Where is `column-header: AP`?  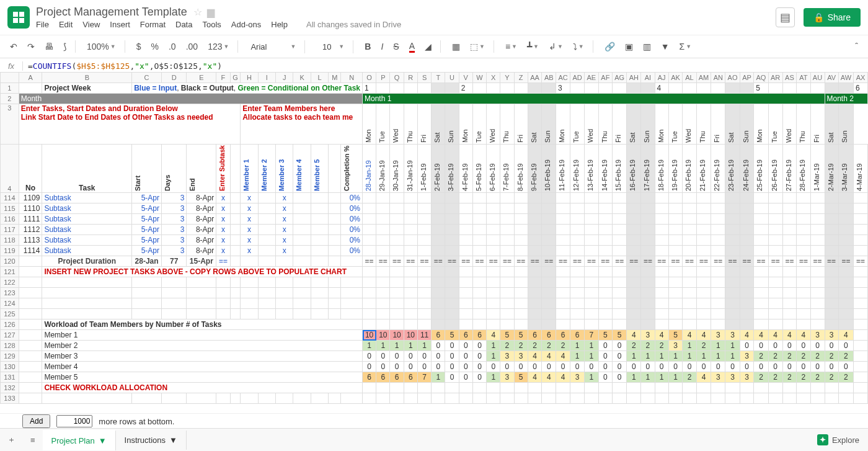 column-header: AP is located at coordinates (746, 73).